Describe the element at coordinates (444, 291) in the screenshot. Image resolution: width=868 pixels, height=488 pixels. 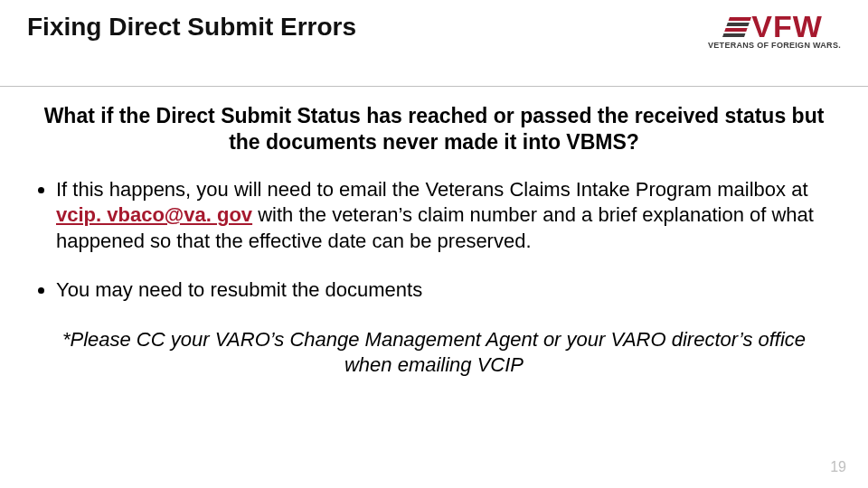
I see `list-item: You may need to resubmit the documents` at that location.